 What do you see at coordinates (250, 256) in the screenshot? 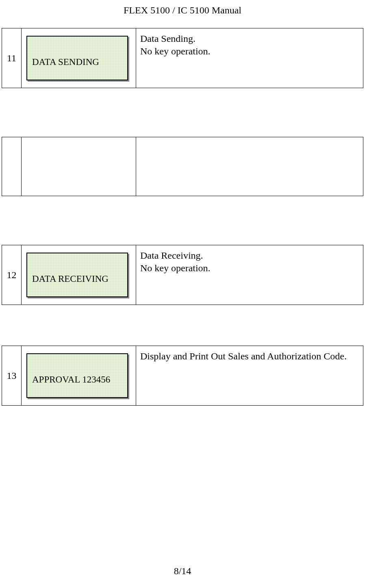
I see `description-line: Data Receiving.` at bounding box center [250, 256].